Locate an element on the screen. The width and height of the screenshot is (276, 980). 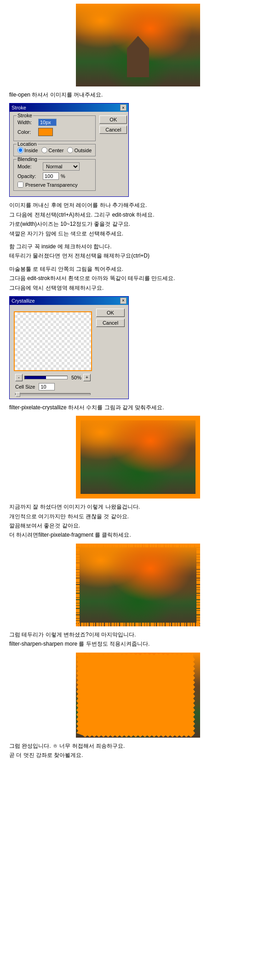
step6-line4: 더 하시려면filter-pixelate-fragment 를 클릭하세요. is located at coordinates (138, 535).